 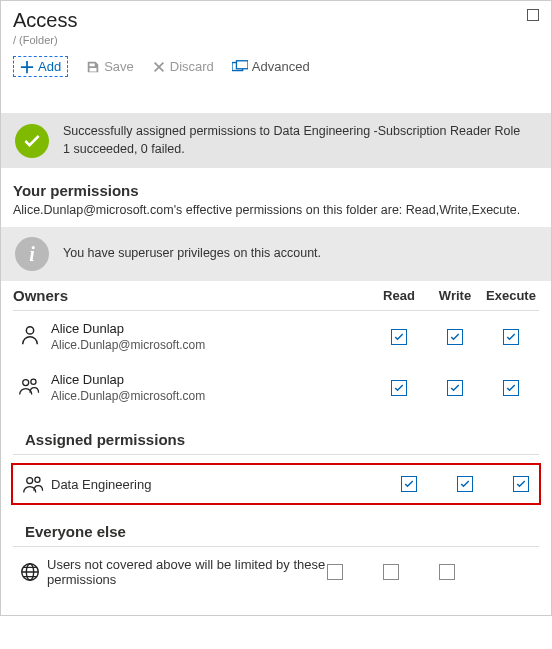 What do you see at coordinates (271, 66) in the screenshot?
I see `advanced-button: Advanced` at bounding box center [271, 66].